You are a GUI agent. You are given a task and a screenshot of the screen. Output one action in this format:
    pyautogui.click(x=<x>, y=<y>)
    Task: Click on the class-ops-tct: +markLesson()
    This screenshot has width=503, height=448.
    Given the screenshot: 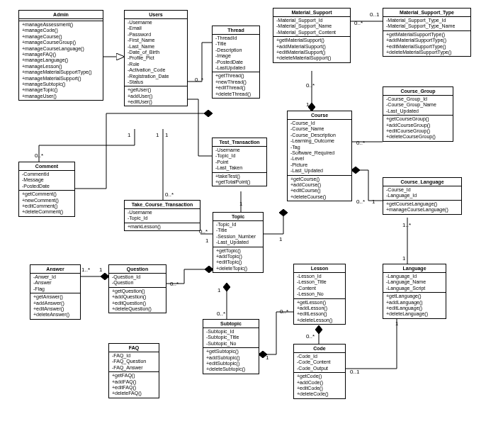 What is the action you would take?
    pyautogui.click(x=162, y=227)
    